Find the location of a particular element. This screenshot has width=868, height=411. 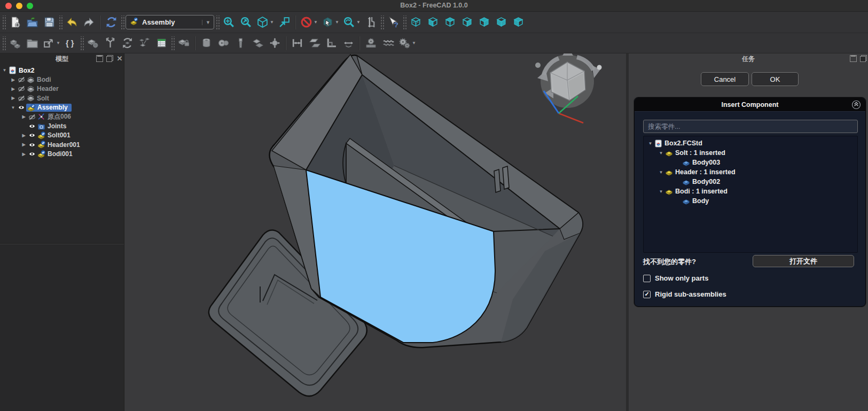

view-top-button is located at coordinates (450, 22).